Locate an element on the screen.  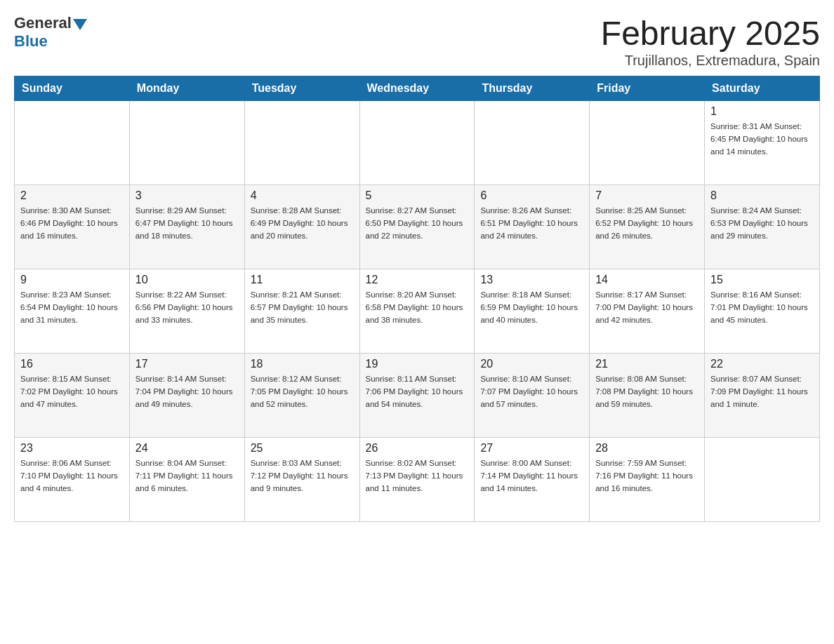
table-row: 21Sunrise: 8:08 AM Sunset: 7:08 PM Dayli… is located at coordinates (647, 396).